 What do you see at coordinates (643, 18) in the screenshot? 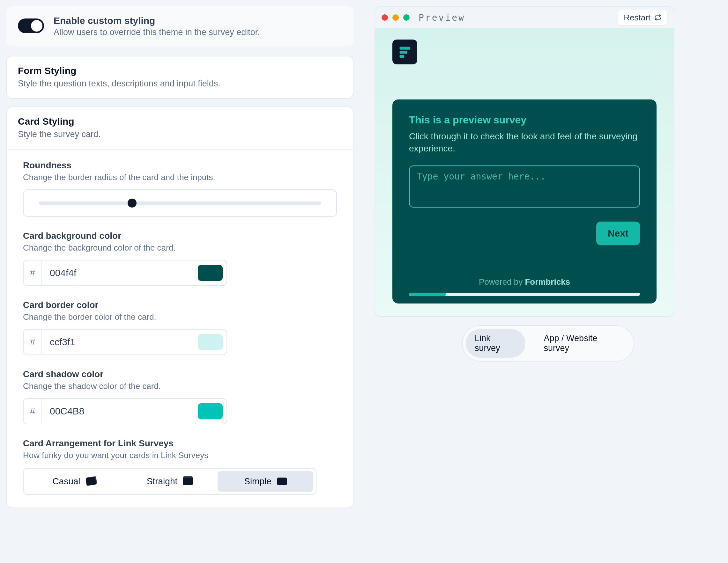
I see `restart-button: Restart` at bounding box center [643, 18].